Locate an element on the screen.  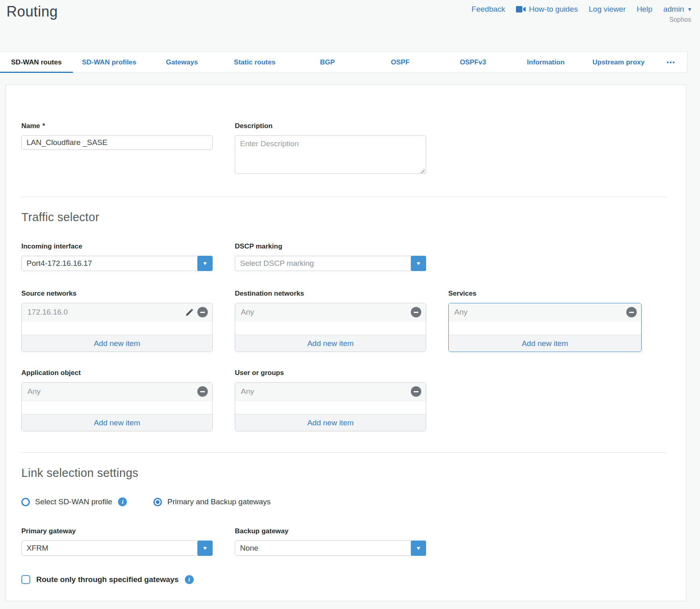
nav-help: Help is located at coordinates (644, 9).